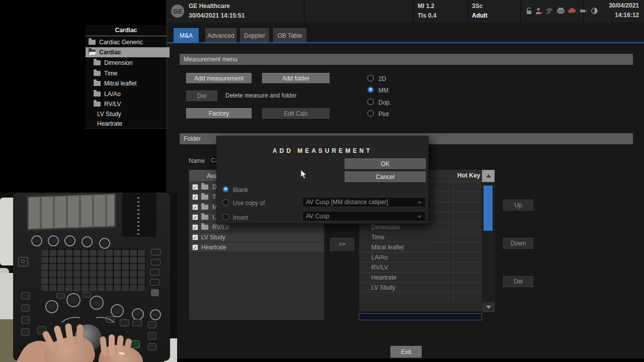 The width and height of the screenshot is (644, 362). Describe the element at coordinates (296, 78) in the screenshot. I see `add-folder-button: Add folder` at that location.